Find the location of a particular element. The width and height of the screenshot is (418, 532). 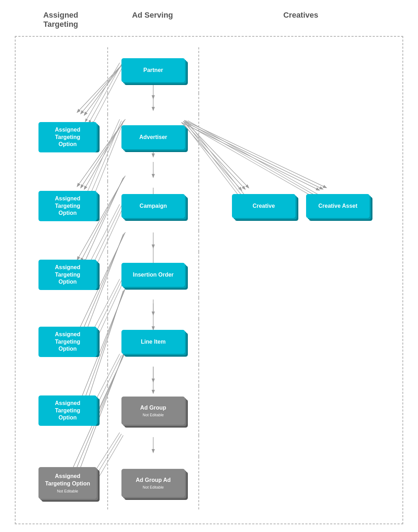

ato-io-node: Assigned Targeting Option is located at coordinates (68, 342).